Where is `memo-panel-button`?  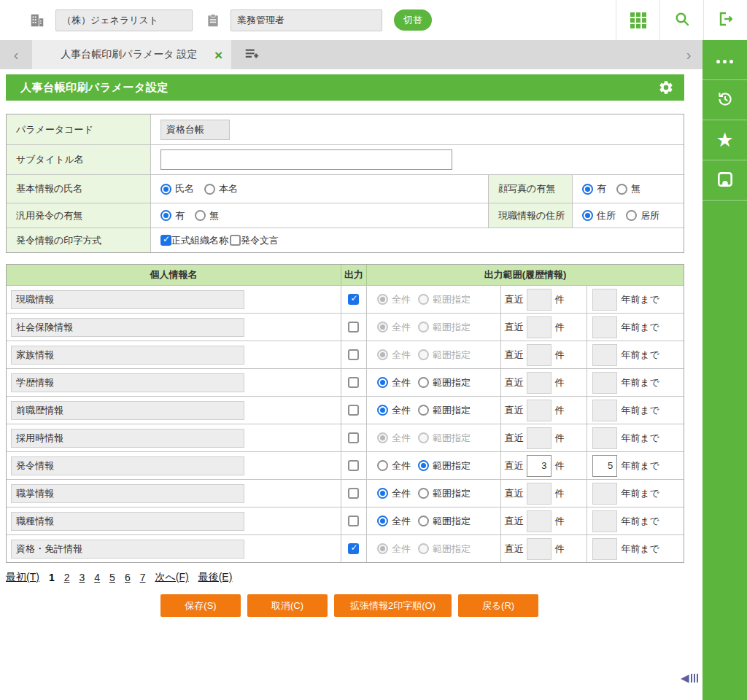 memo-panel-button is located at coordinates (725, 181).